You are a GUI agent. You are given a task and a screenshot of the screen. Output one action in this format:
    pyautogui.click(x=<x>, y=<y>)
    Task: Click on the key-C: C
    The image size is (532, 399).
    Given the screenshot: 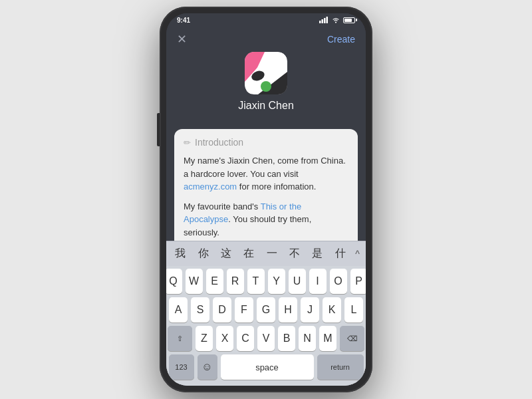 What is the action you would take?
    pyautogui.click(x=245, y=338)
    